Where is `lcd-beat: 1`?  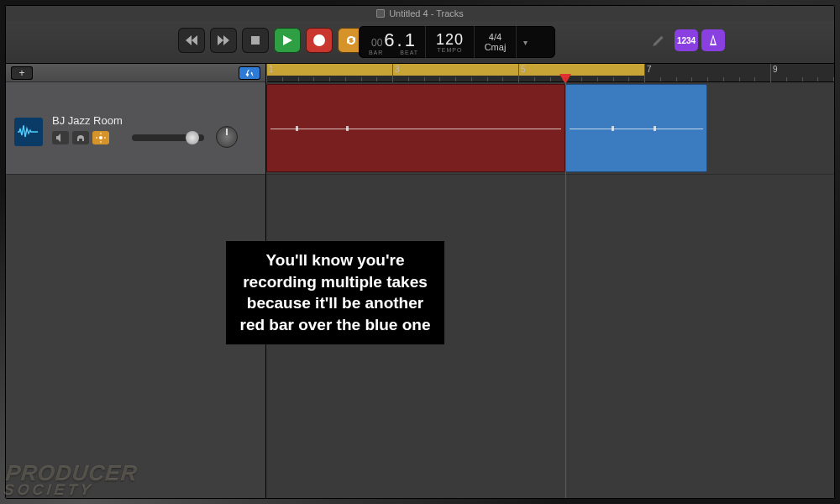
lcd-beat: 1 is located at coordinates (410, 40).